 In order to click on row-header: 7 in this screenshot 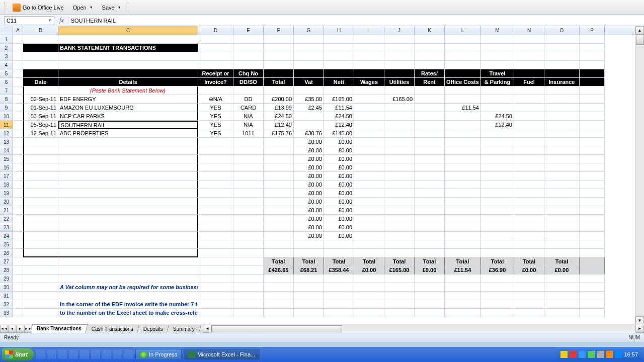, I will do `click(7, 90)`.